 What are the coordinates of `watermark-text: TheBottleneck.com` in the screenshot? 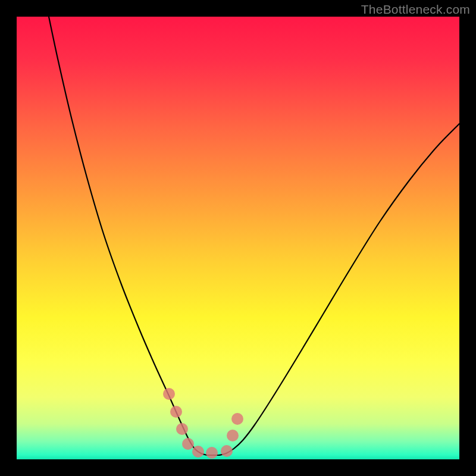 It's located at (415, 10).